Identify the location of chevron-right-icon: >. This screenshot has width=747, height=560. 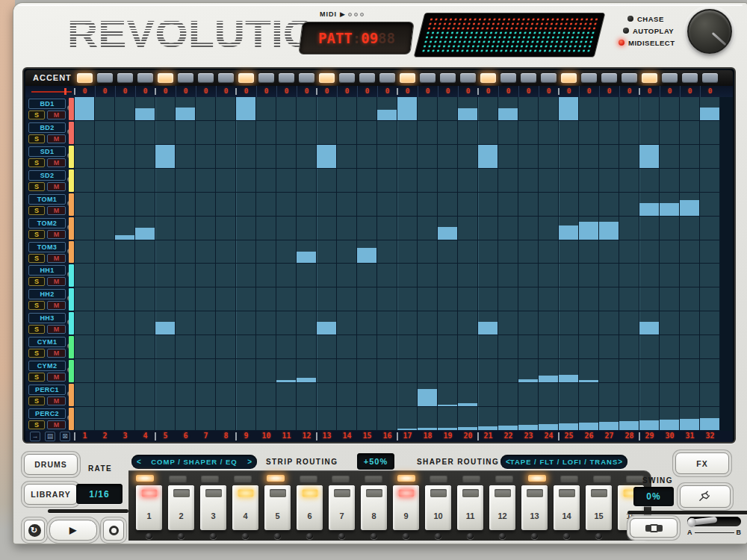
(249, 461).